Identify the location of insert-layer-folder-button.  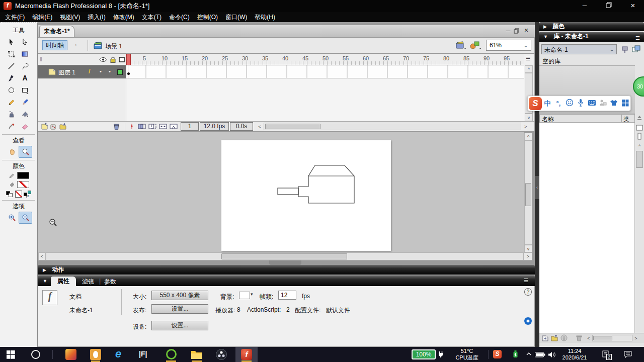
(63, 127).